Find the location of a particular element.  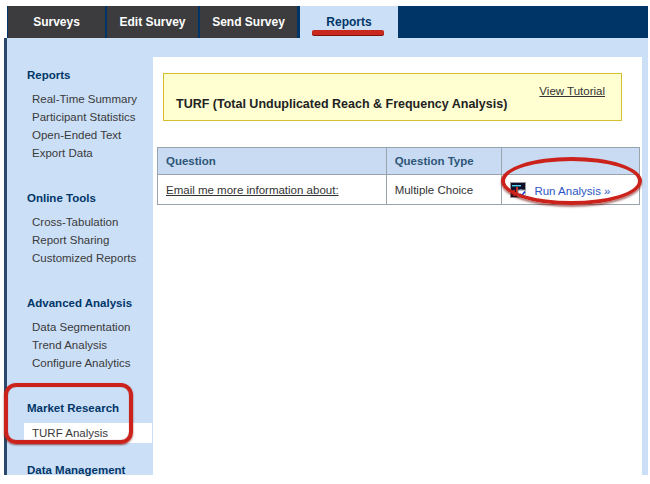

sidebar-section-reports: Reports Real-Time Summary Participant St… is located at coordinates (80, 115).